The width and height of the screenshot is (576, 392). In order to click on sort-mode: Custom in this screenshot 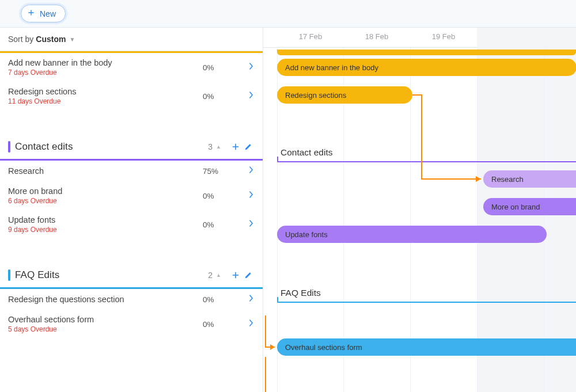, I will do `click(51, 39)`.